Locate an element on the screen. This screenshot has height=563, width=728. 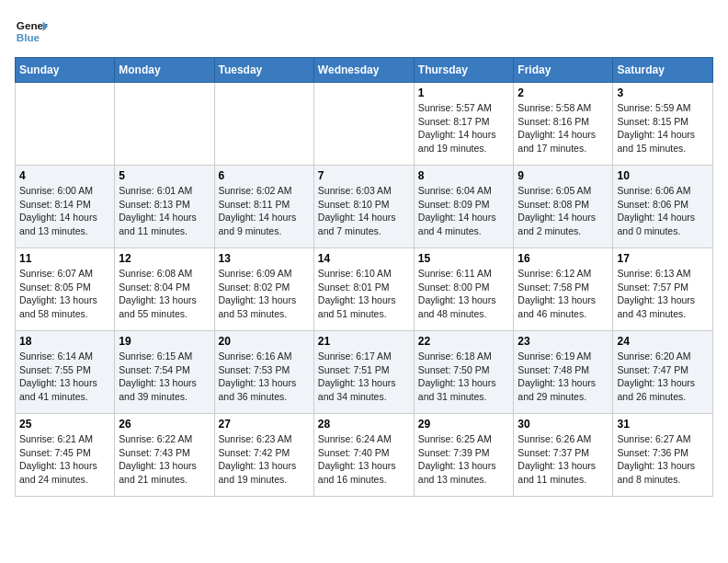
calendar-cell: 28Sunrise: 6:24 AMSunset: 7:40 PMDayligh… is located at coordinates (364, 455).